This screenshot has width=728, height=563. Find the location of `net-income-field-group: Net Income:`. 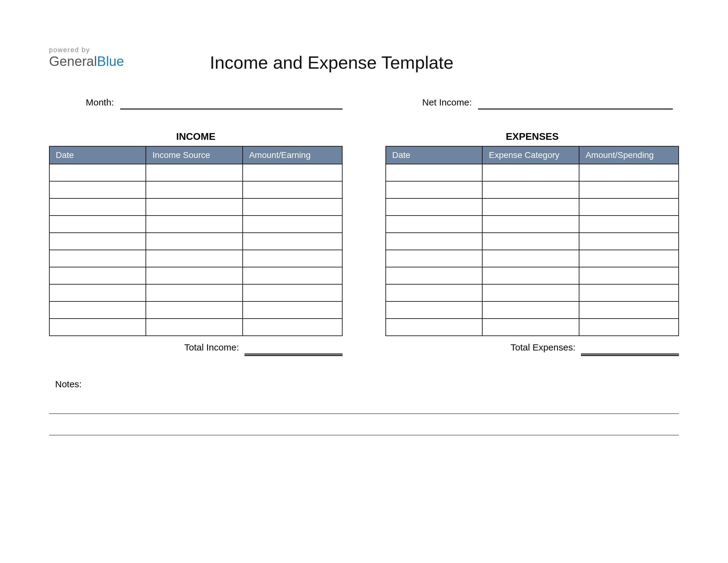

net-income-field-group: Net Income: is located at coordinates (529, 103).